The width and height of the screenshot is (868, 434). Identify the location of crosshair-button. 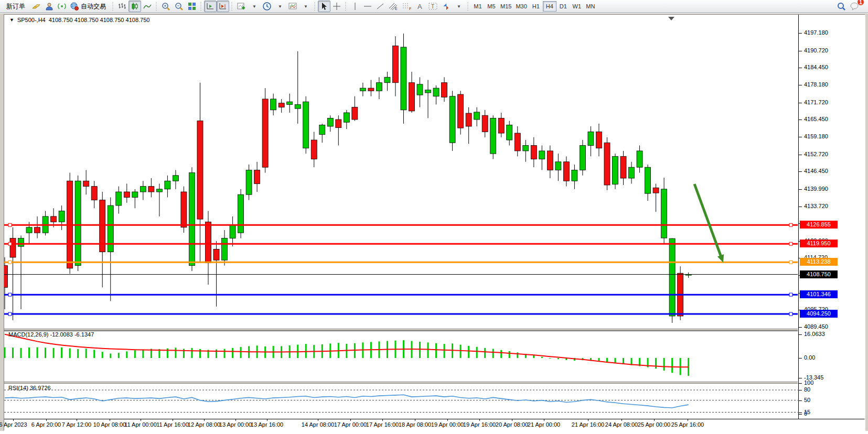
(337, 6).